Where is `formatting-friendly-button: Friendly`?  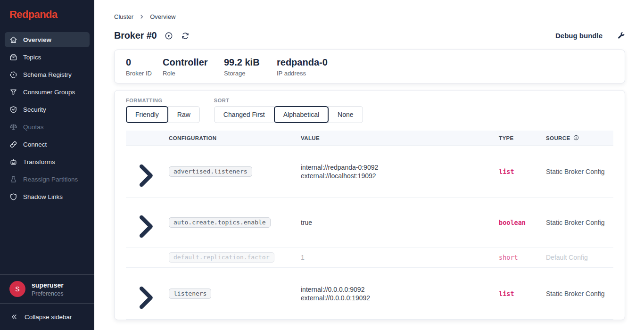 formatting-friendly-button: Friendly is located at coordinates (147, 115).